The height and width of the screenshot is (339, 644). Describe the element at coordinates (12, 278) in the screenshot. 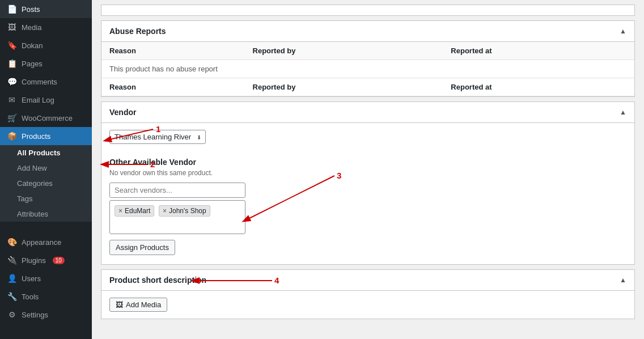

I see `users-icon: 👤` at that location.